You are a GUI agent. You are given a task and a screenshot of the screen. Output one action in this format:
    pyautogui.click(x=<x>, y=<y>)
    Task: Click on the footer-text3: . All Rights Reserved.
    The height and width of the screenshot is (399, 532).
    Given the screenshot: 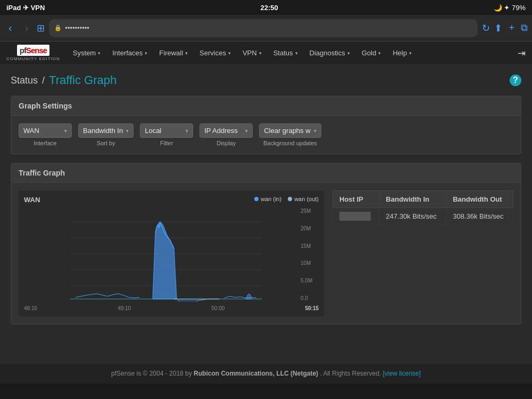 What is the action you would take?
    pyautogui.click(x=350, y=373)
    